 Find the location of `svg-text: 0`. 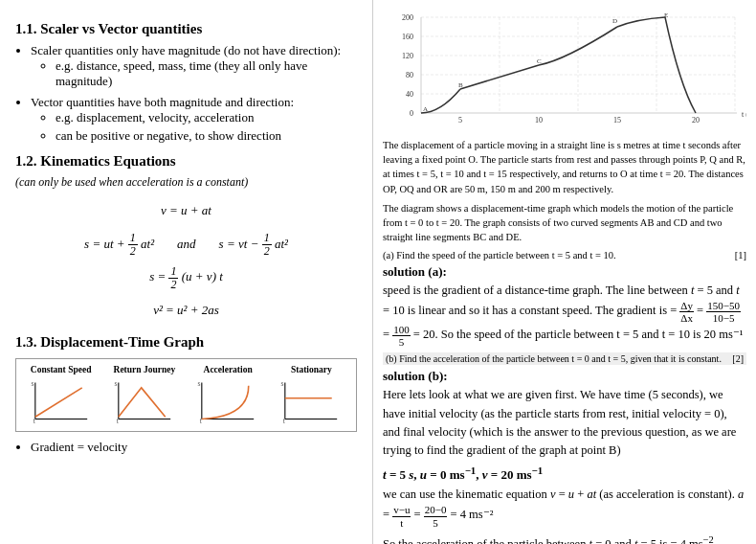

svg-text: 0 is located at coordinates (411, 113).